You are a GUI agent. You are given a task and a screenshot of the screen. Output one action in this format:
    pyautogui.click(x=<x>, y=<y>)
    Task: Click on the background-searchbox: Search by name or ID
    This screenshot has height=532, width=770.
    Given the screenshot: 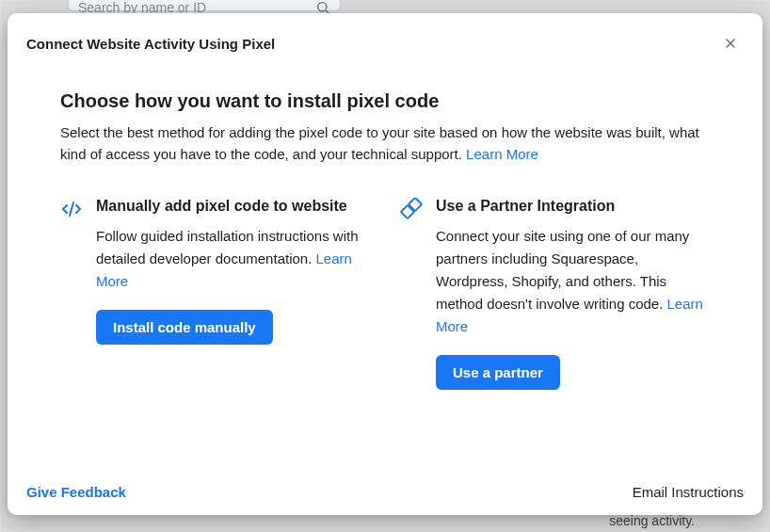 What is the action you would take?
    pyautogui.click(x=204, y=6)
    